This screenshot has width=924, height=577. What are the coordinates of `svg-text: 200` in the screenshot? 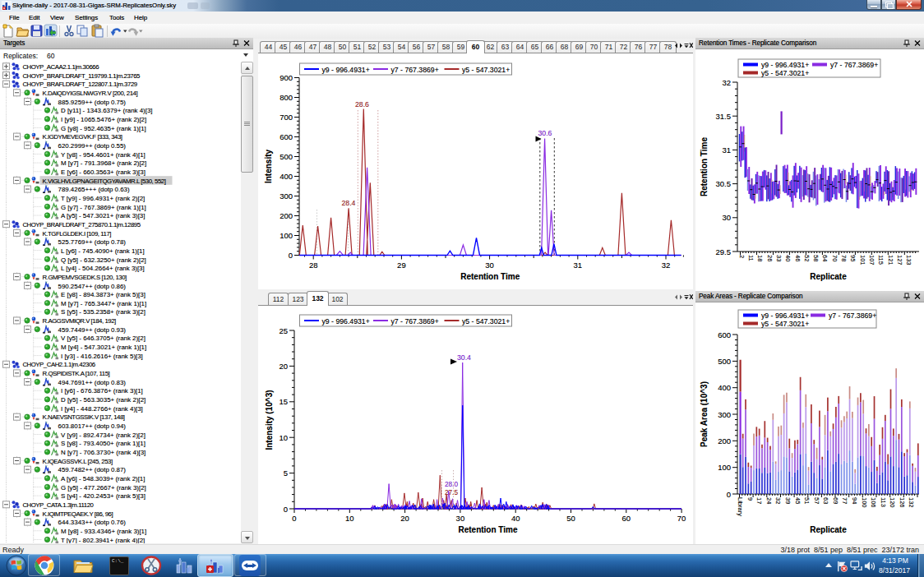 It's located at (724, 441).